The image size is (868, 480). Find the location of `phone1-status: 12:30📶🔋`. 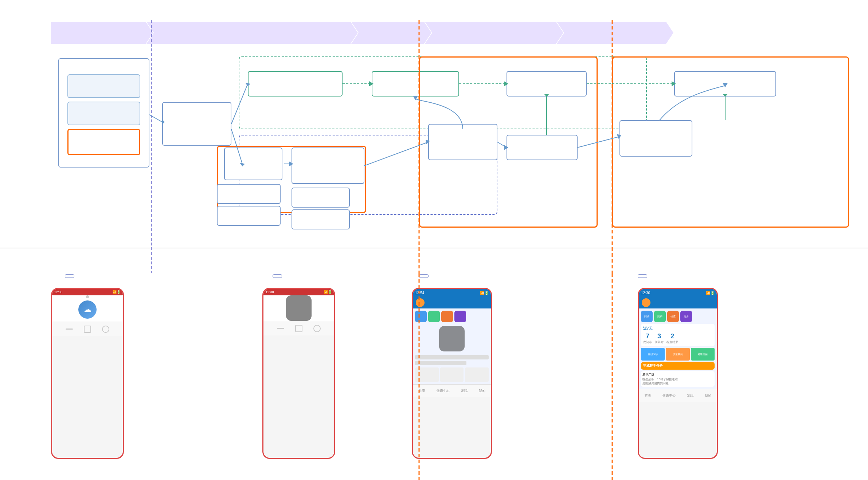

phone1-status: 12:30📶🔋 is located at coordinates (87, 292).